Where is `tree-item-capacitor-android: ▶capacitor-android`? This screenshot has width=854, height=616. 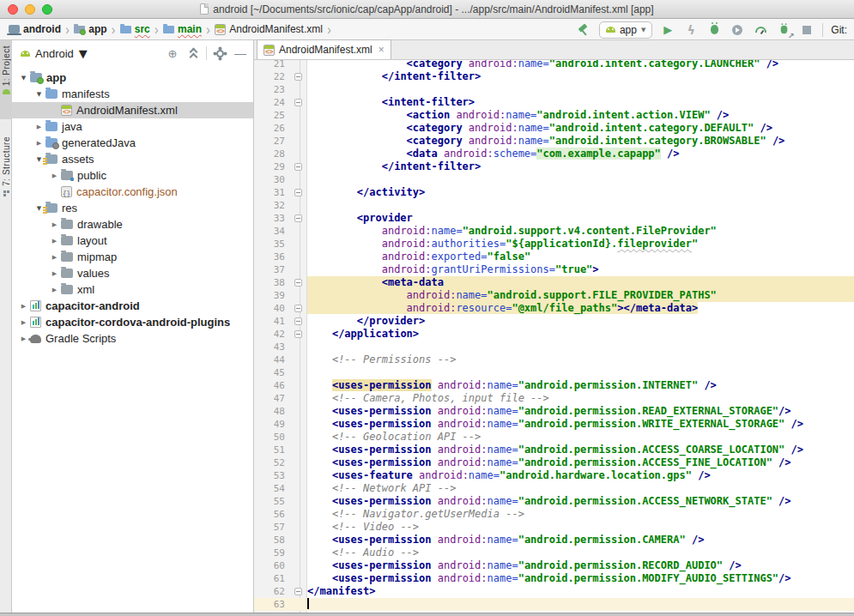
tree-item-capacitor-android: ▶capacitor-android is located at coordinates (132, 305).